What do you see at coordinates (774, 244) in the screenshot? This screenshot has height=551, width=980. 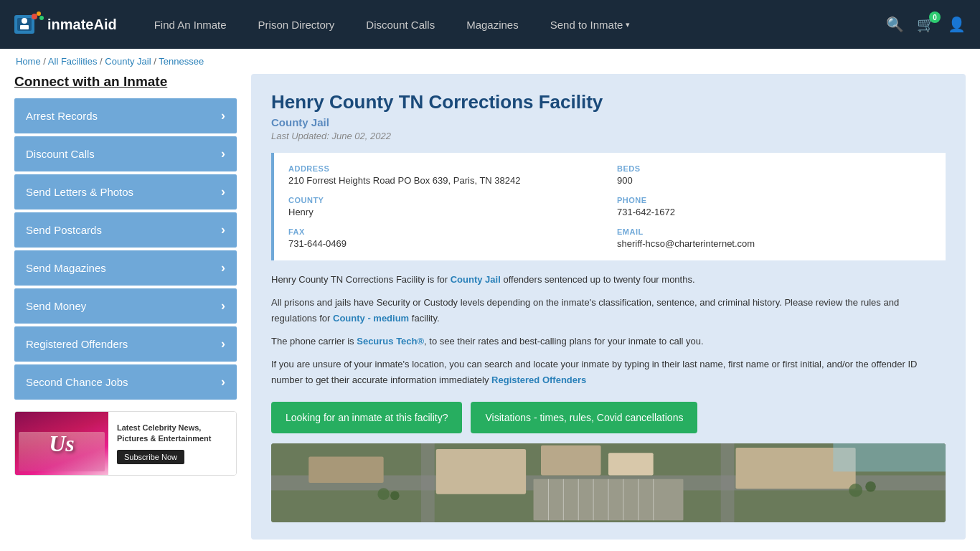 I see `email-value: sheriff-hcso@charterinternet.com` at bounding box center [774, 244].